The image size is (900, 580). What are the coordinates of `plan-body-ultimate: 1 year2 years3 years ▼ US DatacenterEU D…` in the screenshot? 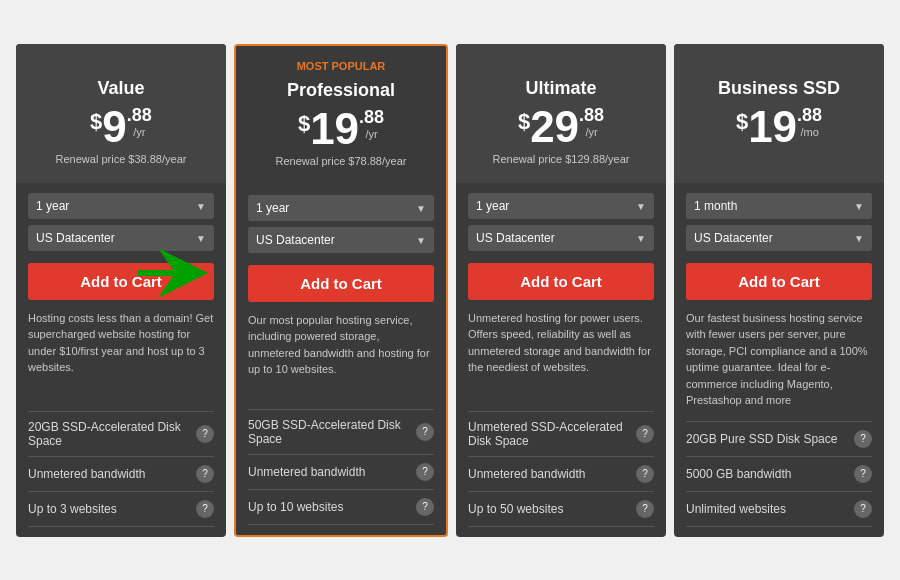 It's located at (561, 360).